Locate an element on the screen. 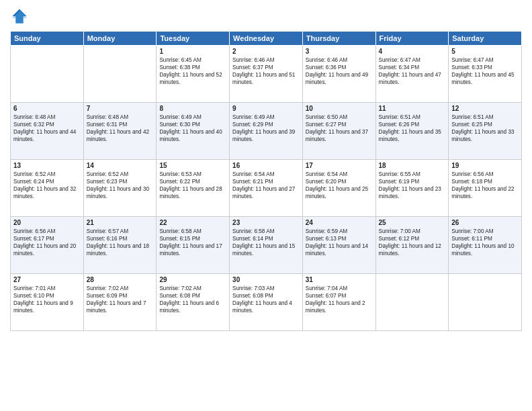 The image size is (532, 411). cell-content: Sunrise: 6:52 AM Sunset: 6:24 PM Dayligh… is located at coordinates (47, 185).